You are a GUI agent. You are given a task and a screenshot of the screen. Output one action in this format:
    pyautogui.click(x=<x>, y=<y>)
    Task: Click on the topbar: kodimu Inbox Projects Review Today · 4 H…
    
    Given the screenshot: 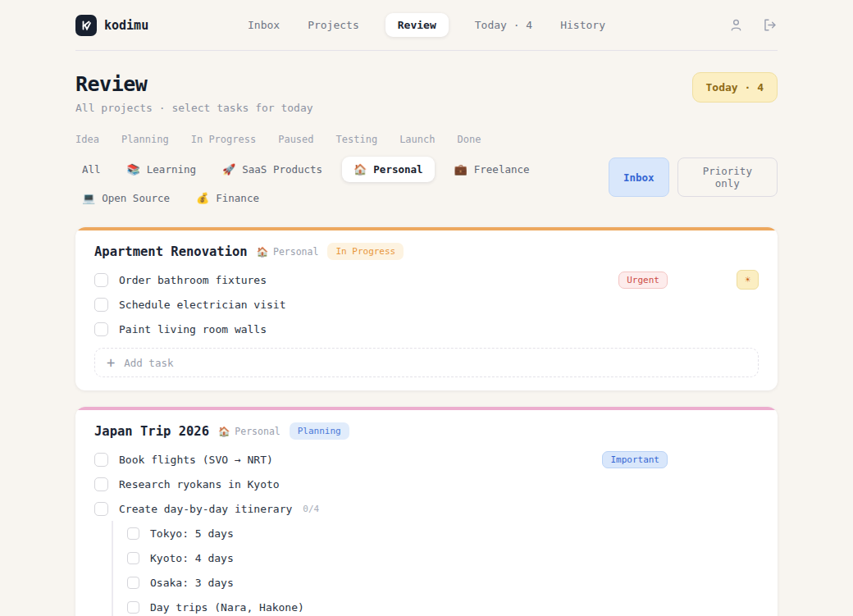 What is the action you would take?
    pyautogui.click(x=426, y=25)
    